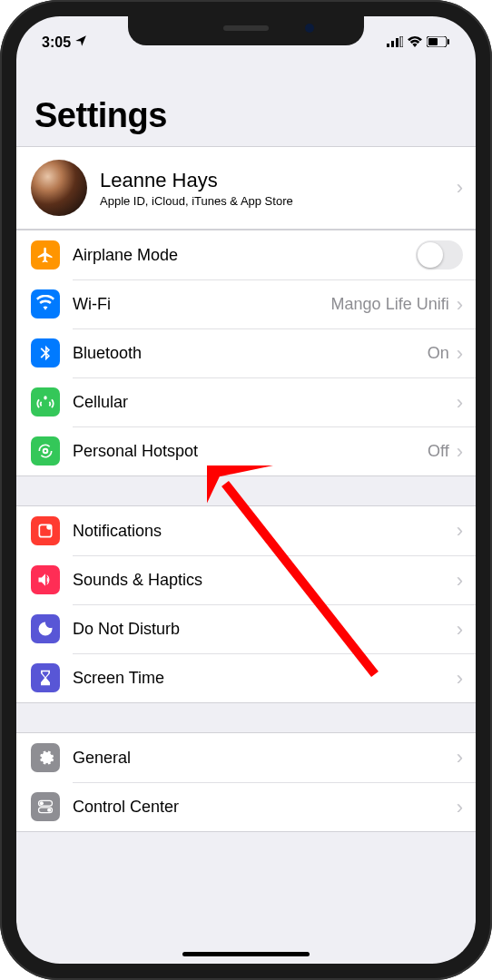 The image size is (492, 980). What do you see at coordinates (246, 255) in the screenshot?
I see `row-airplane: Airplane Mode` at bounding box center [246, 255].